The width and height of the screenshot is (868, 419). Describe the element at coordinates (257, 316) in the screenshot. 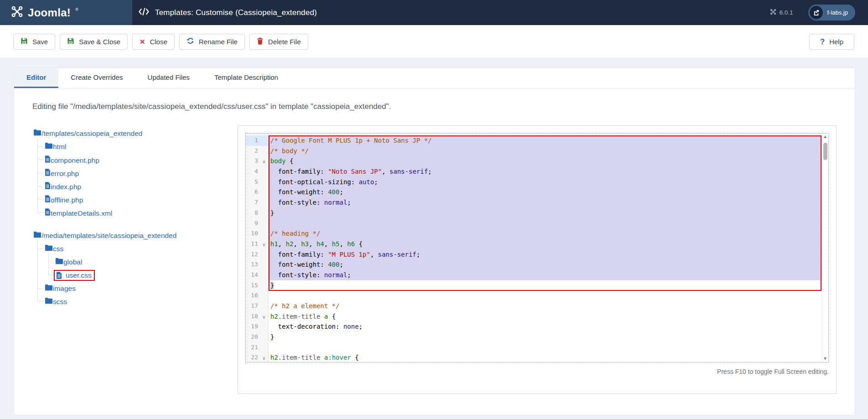

I see `line-number: 18v` at that location.